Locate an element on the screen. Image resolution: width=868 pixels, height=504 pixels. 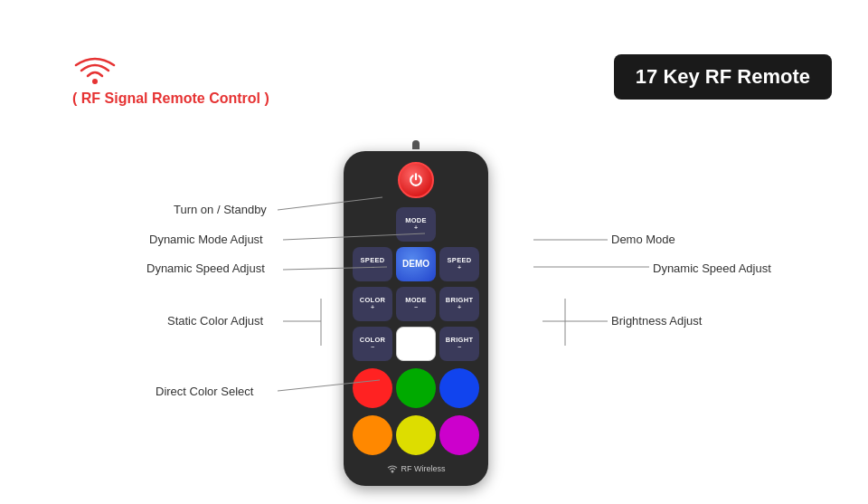
white-button is located at coordinates (416, 344).